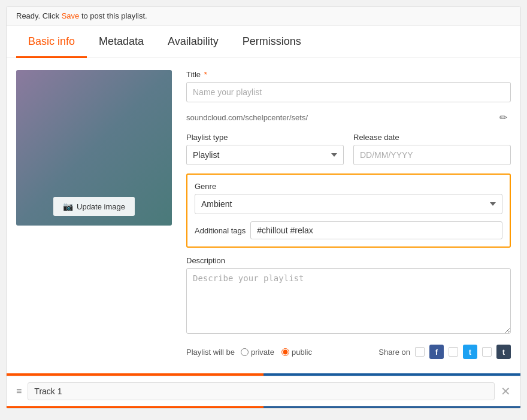 The image size is (527, 420). Describe the element at coordinates (261, 391) in the screenshot. I see `track-1-input` at that location.